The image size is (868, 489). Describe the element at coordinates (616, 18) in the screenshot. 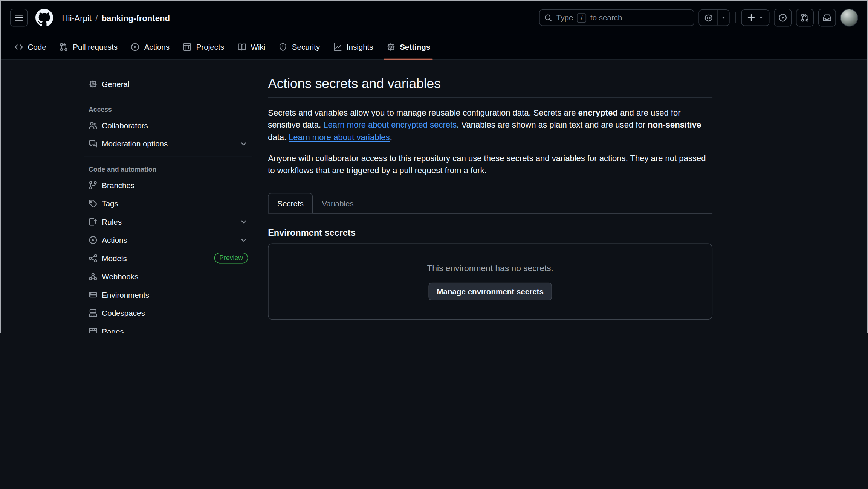

I see `search-input: Type / to search` at that location.